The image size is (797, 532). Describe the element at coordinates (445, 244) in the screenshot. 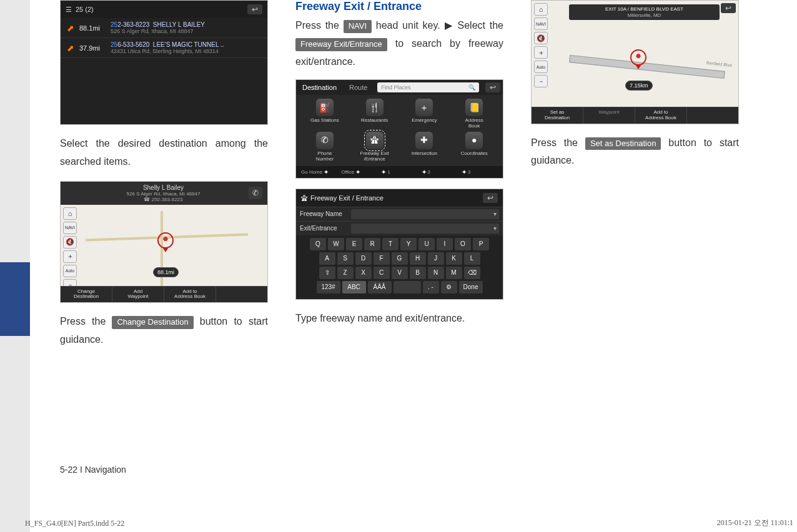

I see `keyboard-key: I` at that location.